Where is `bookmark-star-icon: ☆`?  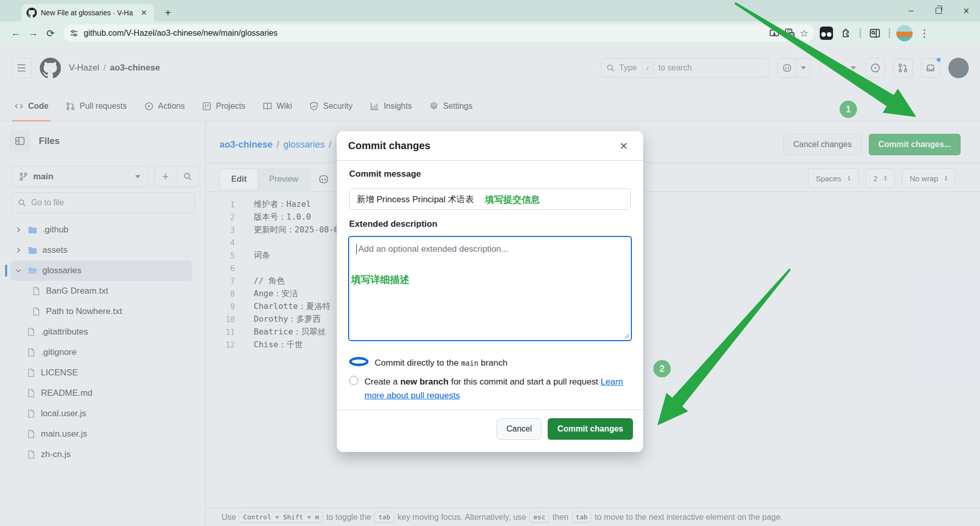 bookmark-star-icon: ☆ is located at coordinates (804, 34).